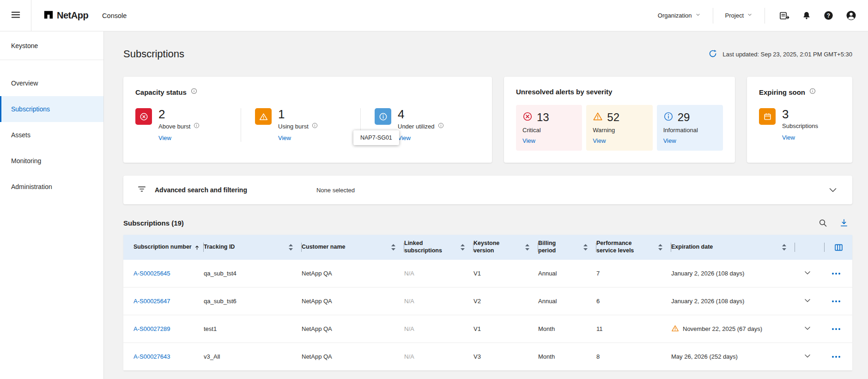 The height and width of the screenshot is (379, 868). I want to click on table-header-row: Subscriptions (19), so click(488, 223).